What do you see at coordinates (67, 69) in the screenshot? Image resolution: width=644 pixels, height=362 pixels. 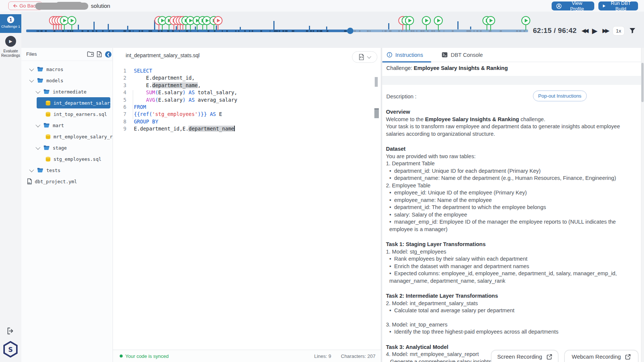 I see `tree-item-macros: macros` at bounding box center [67, 69].